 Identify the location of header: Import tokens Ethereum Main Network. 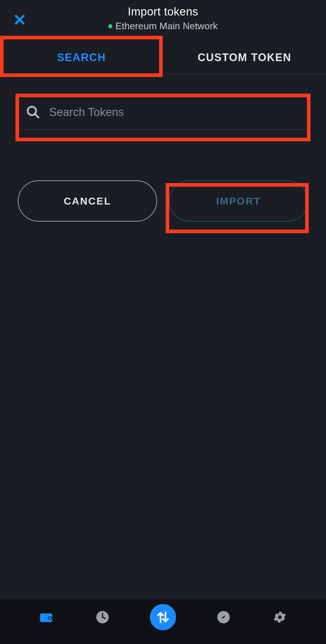
(163, 16).